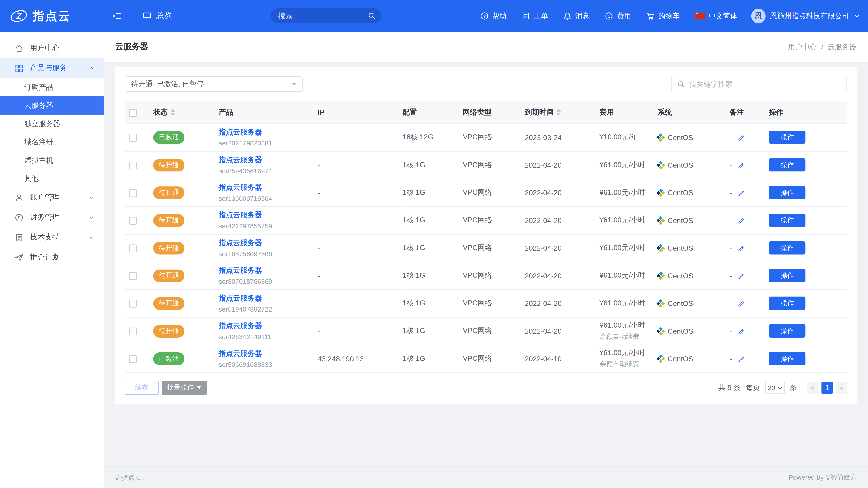 This screenshot has height=488, width=868. I want to click on sidebar-subitem-domain: 域名注册, so click(52, 142).